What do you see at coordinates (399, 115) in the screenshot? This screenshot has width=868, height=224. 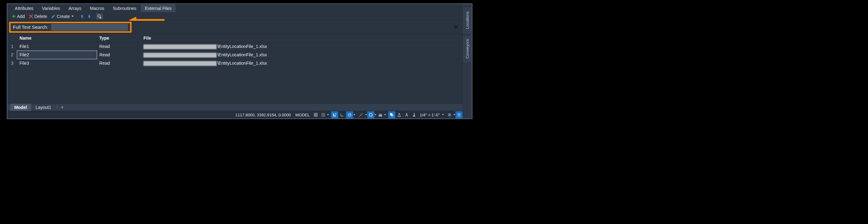 I see `selection-cycling-toggle` at bounding box center [399, 115].